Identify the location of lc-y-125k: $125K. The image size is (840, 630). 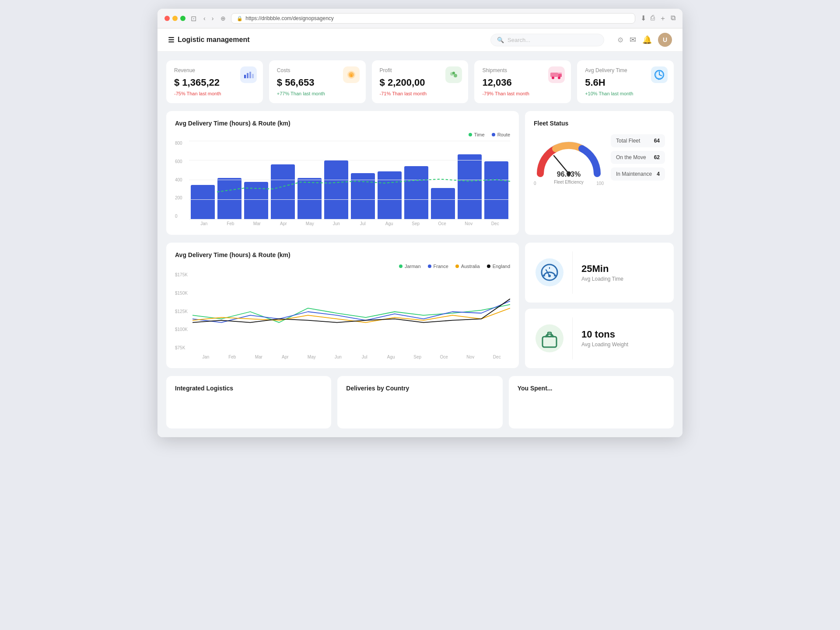
(184, 311).